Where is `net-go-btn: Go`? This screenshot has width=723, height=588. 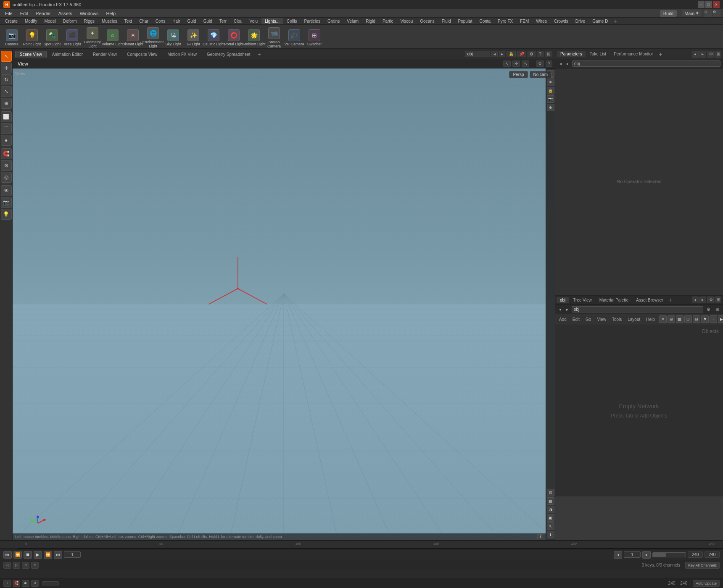 net-go-btn: Go is located at coordinates (588, 319).